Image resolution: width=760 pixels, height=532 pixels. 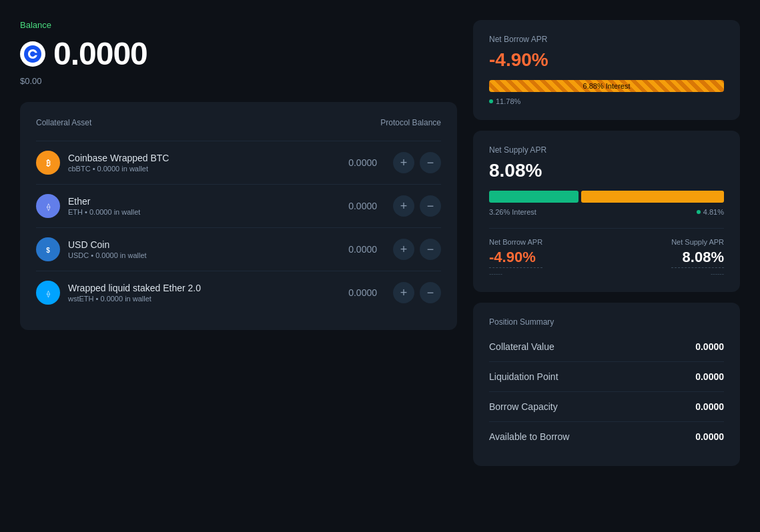 What do you see at coordinates (653, 197) in the screenshot?
I see `supply-orange-bar` at bounding box center [653, 197].